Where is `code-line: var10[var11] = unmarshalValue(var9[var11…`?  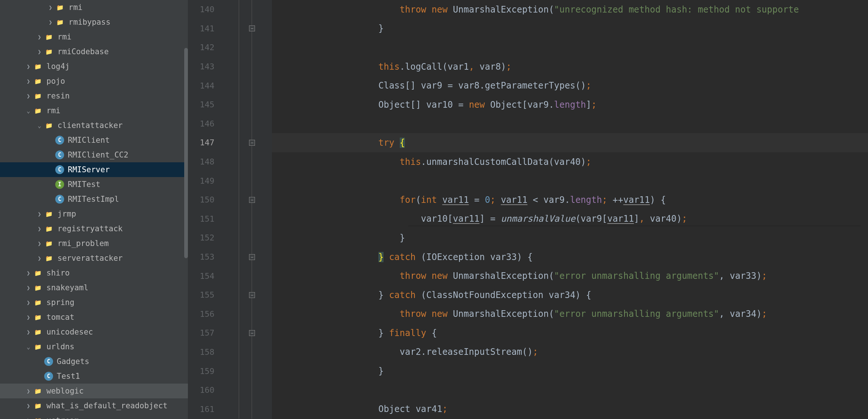 code-line: var10[var11] = unmarshalValue(var9[var11… is located at coordinates (570, 219).